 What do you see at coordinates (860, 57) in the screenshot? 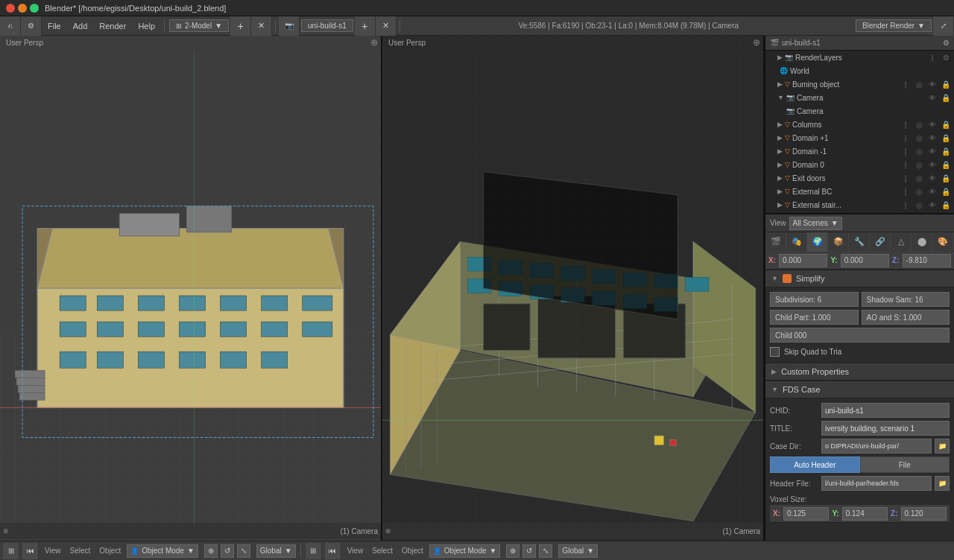
I see `outliner-item-renderlayers: ▶ 📷 RenderLayers | ⚙` at bounding box center [860, 57].